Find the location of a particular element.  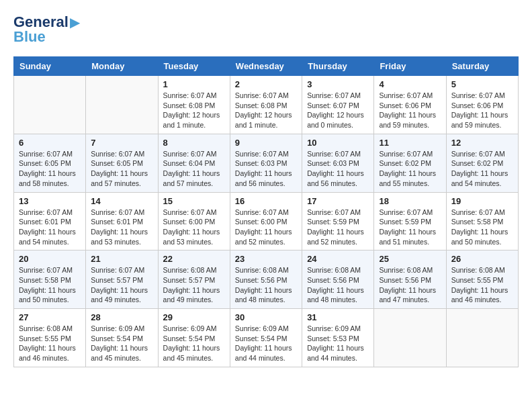

weekday-header-monday: Monday is located at coordinates (122, 66).